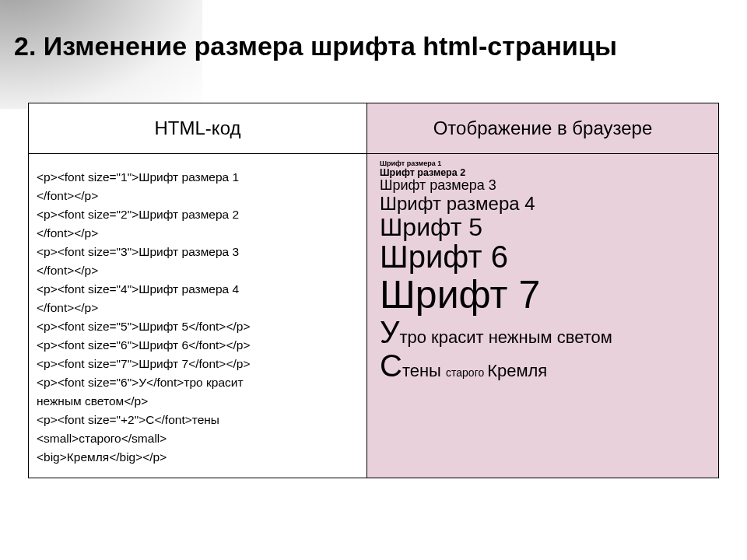 This screenshot has width=747, height=560. What do you see at coordinates (316, 47) in the screenshot?
I see `slide-title: 2. Изменение размера шрифта html-страниц…` at bounding box center [316, 47].